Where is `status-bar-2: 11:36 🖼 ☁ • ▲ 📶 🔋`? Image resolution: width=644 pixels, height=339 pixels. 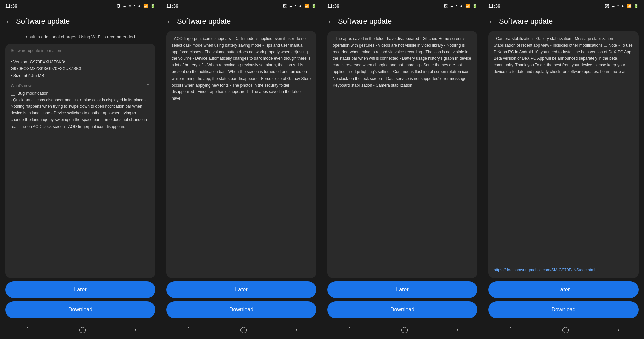 status-bar-2: 11:36 🖼 ☁ • ▲ 📶 🔋 is located at coordinates (241, 6).